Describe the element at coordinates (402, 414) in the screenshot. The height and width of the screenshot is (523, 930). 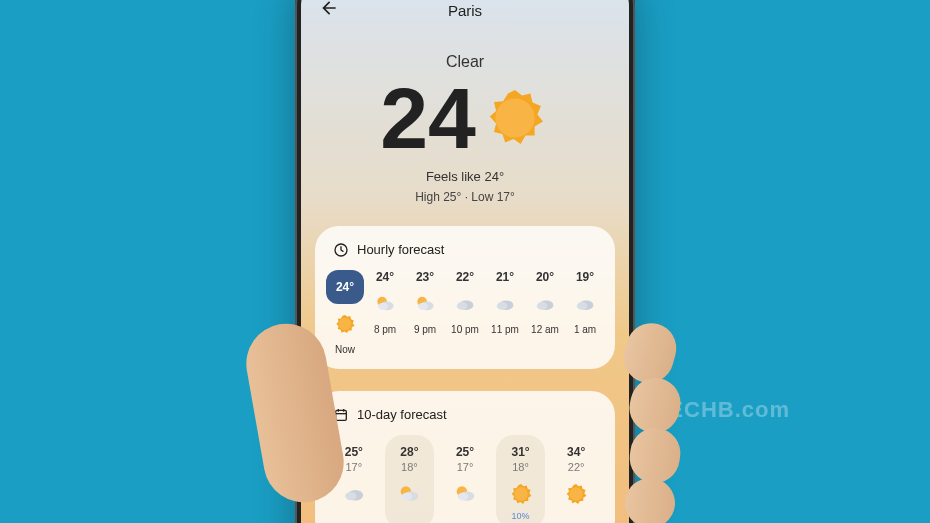
I see `daily-title: 10-day forecast` at that location.